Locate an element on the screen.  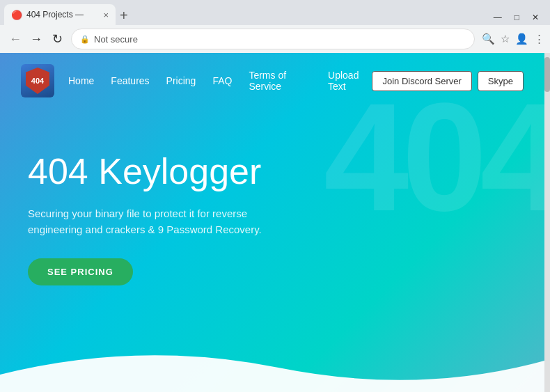
navbar: 404 Home Features Pricing FAQ Terms of S… is located at coordinates (272, 81).